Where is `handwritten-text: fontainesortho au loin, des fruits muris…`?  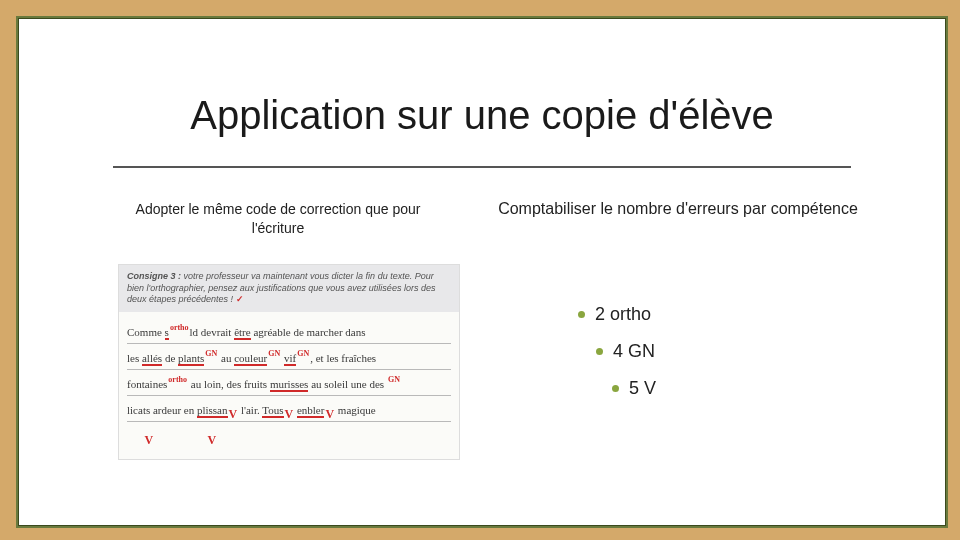
handwritten-text: fontainesortho au loin, des fruits muris… is located at coordinates (264, 384).